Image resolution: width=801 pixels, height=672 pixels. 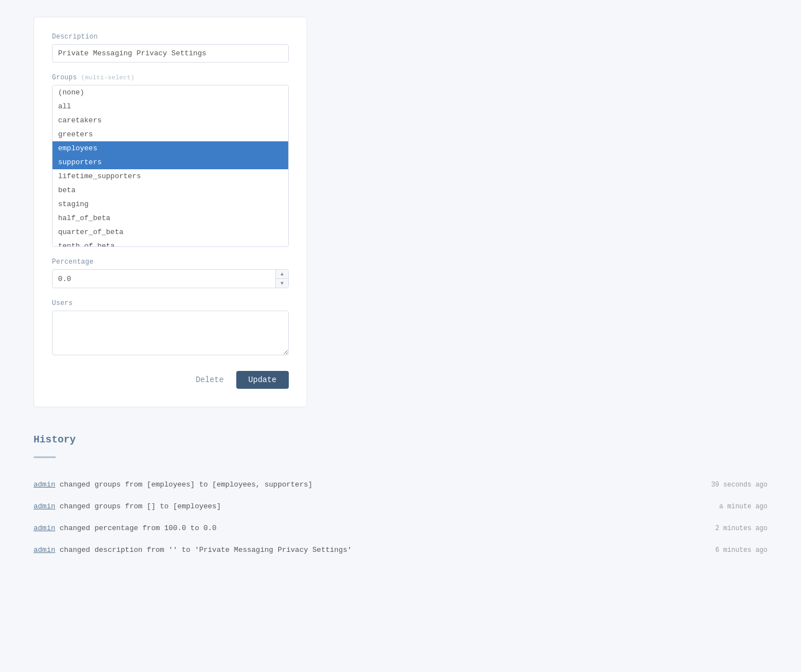 What do you see at coordinates (401, 528) in the screenshot?
I see `history-item: admin changed percentage from 100.0 to 0…` at bounding box center [401, 528].